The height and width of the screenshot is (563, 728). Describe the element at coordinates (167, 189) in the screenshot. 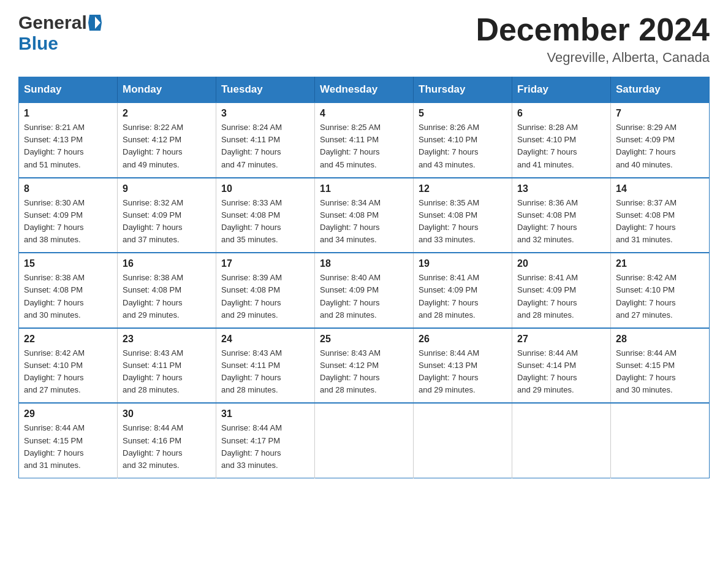

I see `day-number: 9` at that location.